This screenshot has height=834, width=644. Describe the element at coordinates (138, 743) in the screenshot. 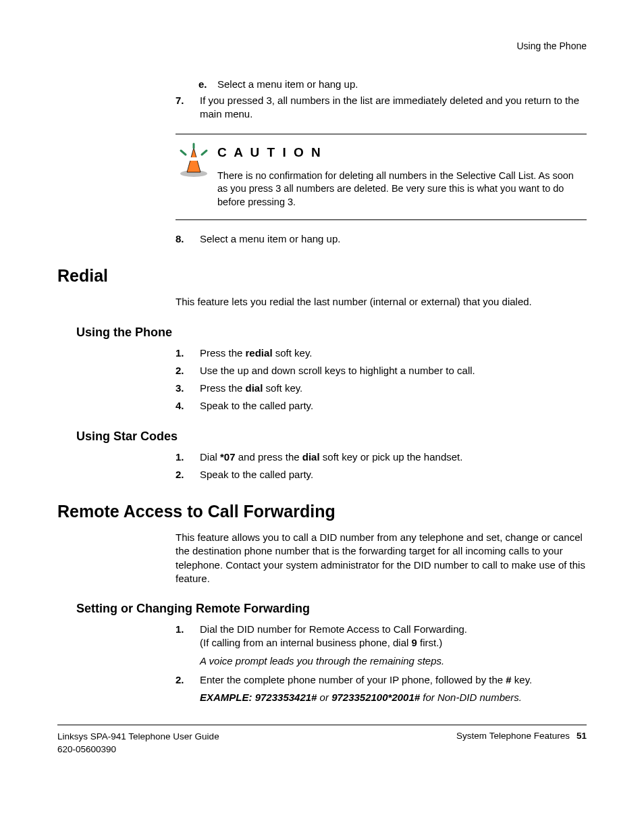

I see `footer-left: Linksys SPA-941 Telephone User Guide 620…` at that location.